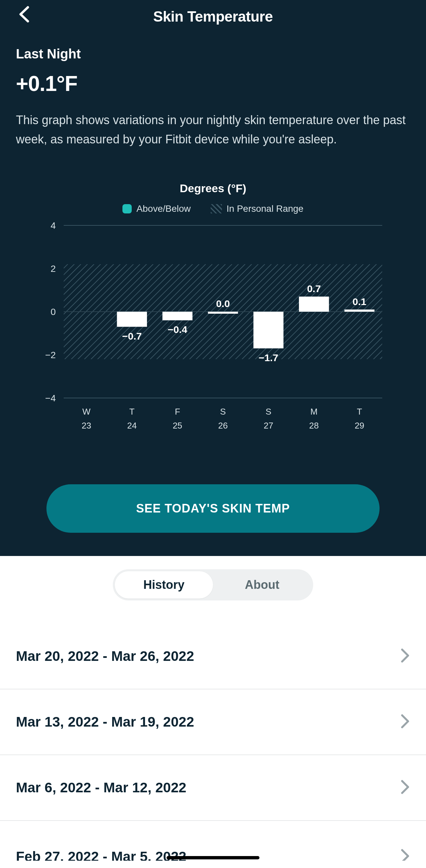 The height and width of the screenshot is (868, 426). Describe the element at coordinates (86, 412) in the screenshot. I see `svg-text: W` at that location.